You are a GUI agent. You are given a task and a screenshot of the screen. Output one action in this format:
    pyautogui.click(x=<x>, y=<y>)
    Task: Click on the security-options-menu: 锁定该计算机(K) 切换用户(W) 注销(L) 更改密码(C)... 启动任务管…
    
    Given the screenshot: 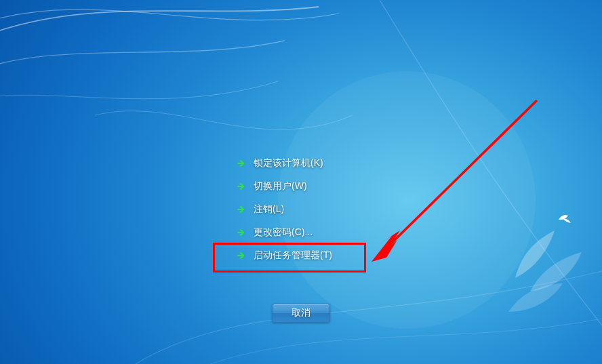 What is the action you would take?
    pyautogui.click(x=319, y=209)
    